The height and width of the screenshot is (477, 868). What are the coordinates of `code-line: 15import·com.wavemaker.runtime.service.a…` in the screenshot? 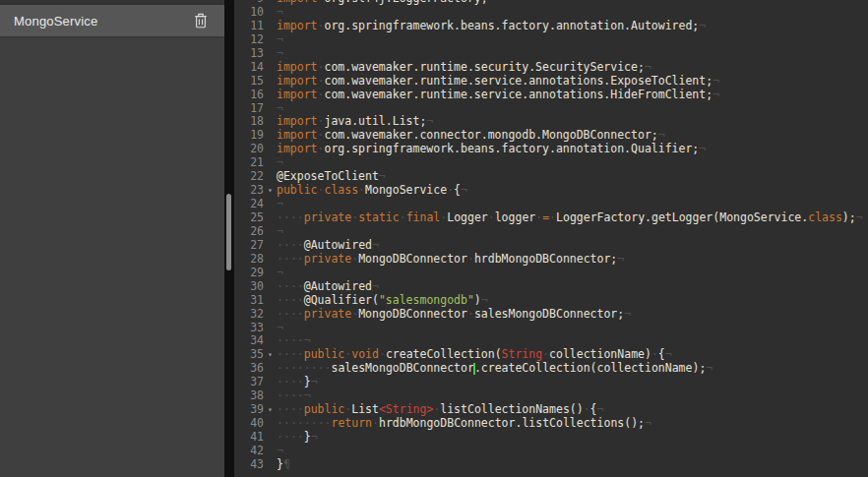 It's located at (551, 82).